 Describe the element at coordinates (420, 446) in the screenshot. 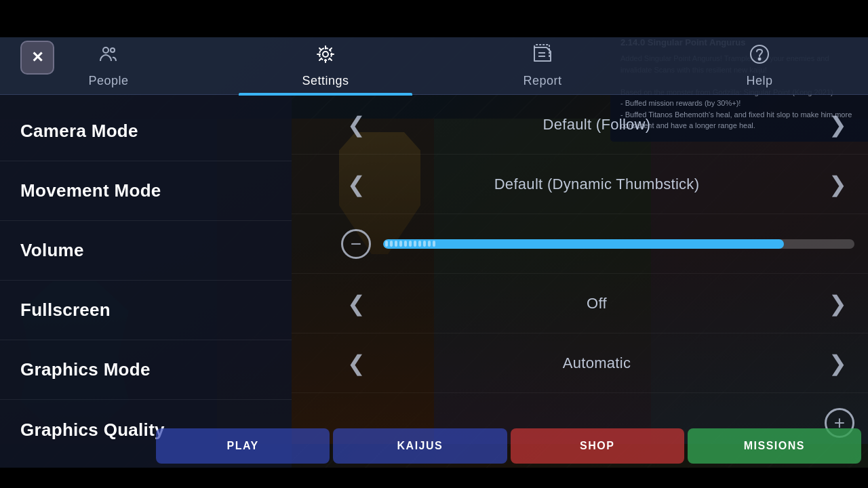

I see `kaijus-button: KAIJUS` at that location.